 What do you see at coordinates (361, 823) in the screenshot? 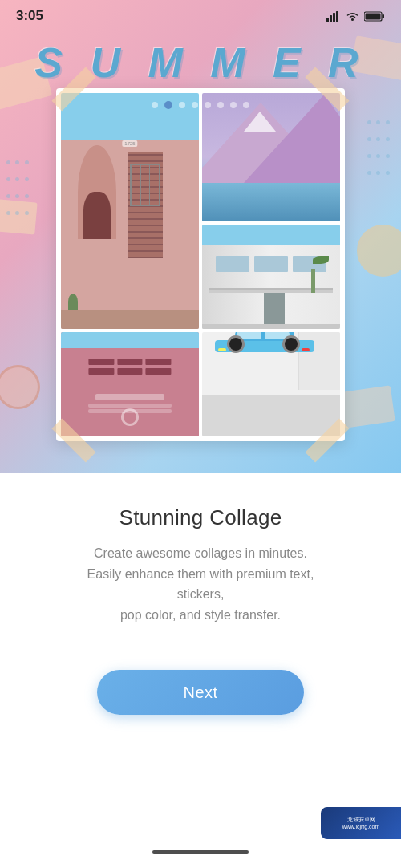
I see `watermark-text: 龙城安卓网 www.lcjrfg.com` at bounding box center [361, 823].